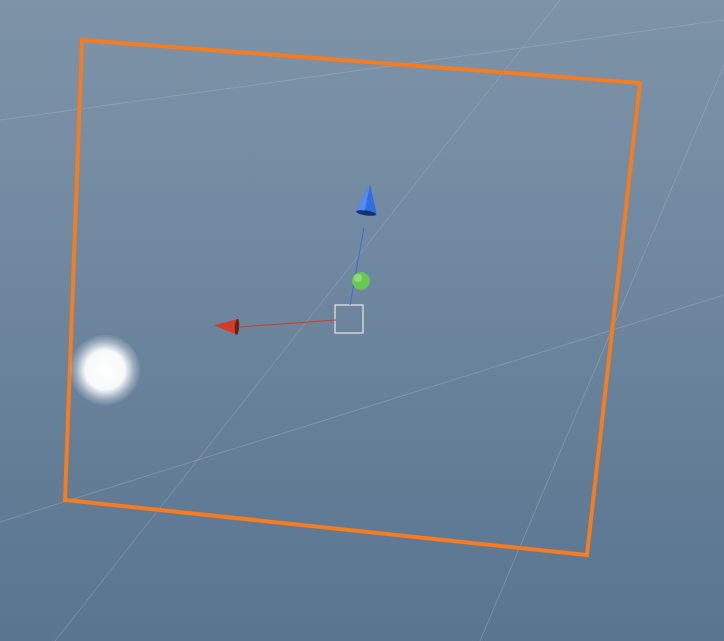 This screenshot has height=641, width=724. Describe the element at coordinates (298, 259) in the screenshot. I see `transform-gizmo` at that location.